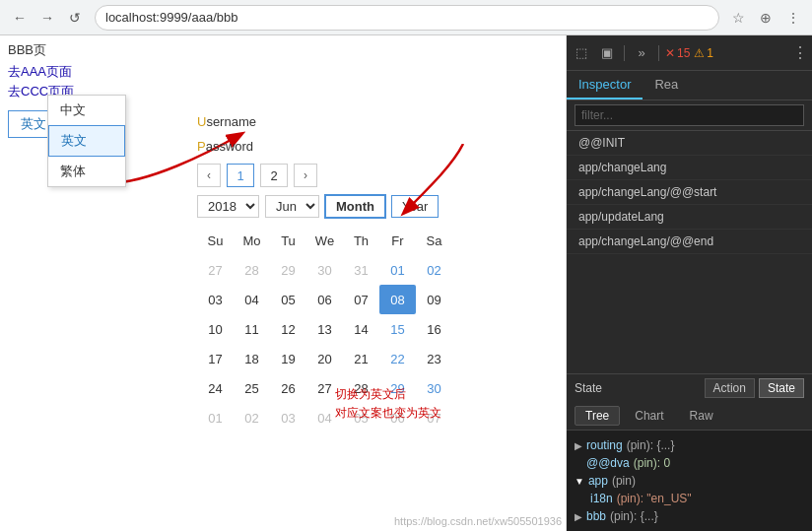 This screenshot has height=531, width=812. Describe the element at coordinates (690, 217) in the screenshot. I see `inspector-item-updatelang: app/updateLang` at that location.